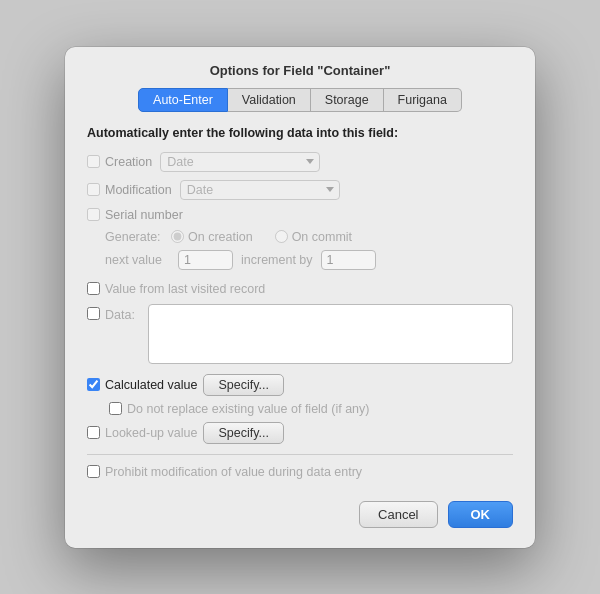 This screenshot has height=594, width=600. I want to click on prohibit-row: Prohibit modification of value during da…, so click(300, 472).